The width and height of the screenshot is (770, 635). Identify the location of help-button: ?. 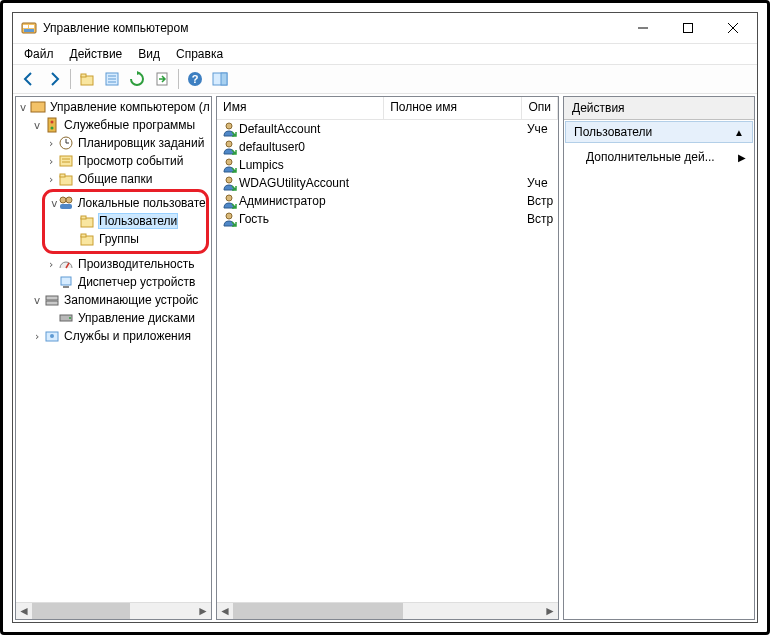
(195, 79).